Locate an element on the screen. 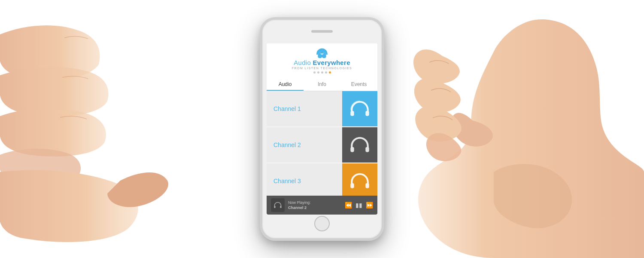 The image size is (644, 258). dot-5-active is located at coordinates (330, 72).